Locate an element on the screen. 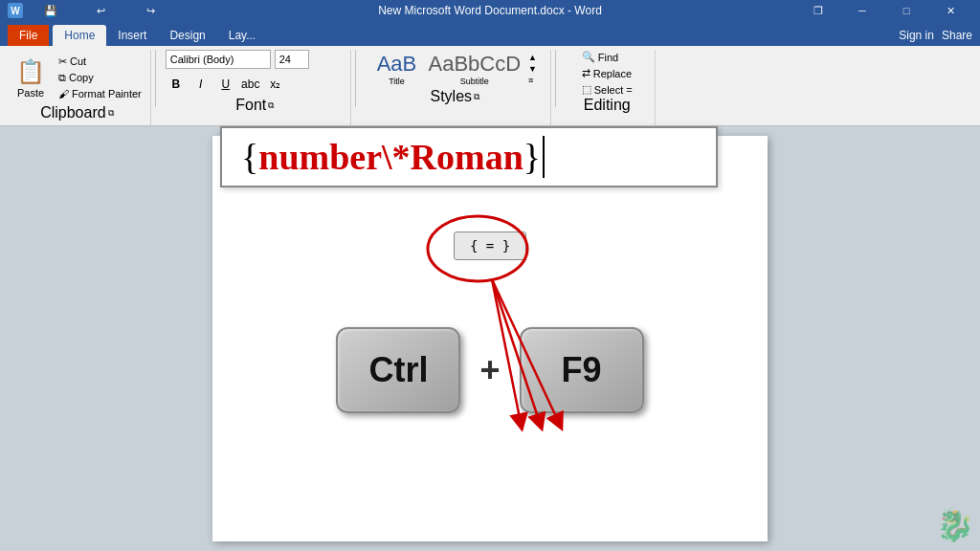 This screenshot has height=551, width=980. cut-label: Cut is located at coordinates (78, 61).